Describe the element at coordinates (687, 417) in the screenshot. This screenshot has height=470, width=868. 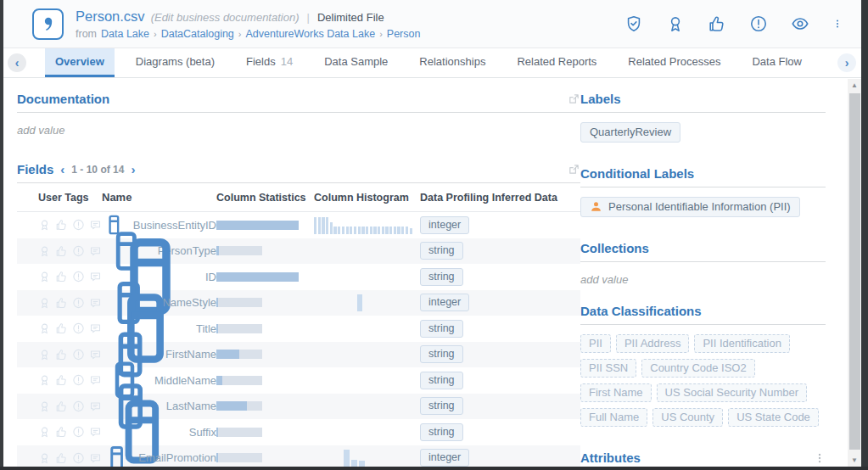
I see `classification-chip-us-county: US County` at that location.